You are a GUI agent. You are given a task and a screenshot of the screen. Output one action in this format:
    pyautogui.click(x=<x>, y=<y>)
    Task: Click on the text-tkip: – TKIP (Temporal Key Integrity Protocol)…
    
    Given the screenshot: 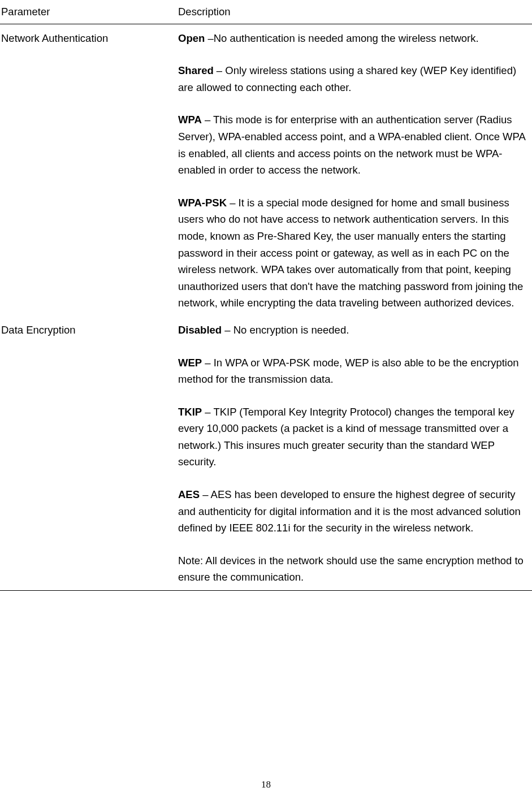 What is the action you would take?
    pyautogui.click(x=346, y=437)
    